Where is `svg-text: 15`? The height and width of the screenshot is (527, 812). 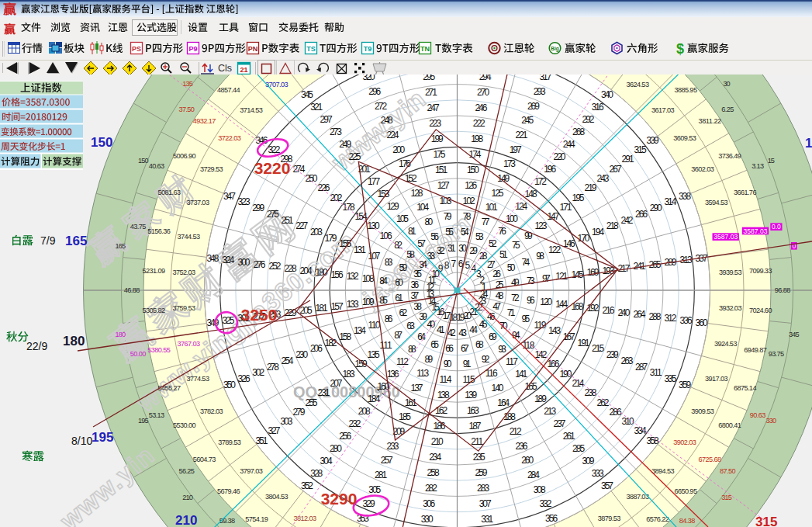
svg-text: 15 is located at coordinates (771, 161).